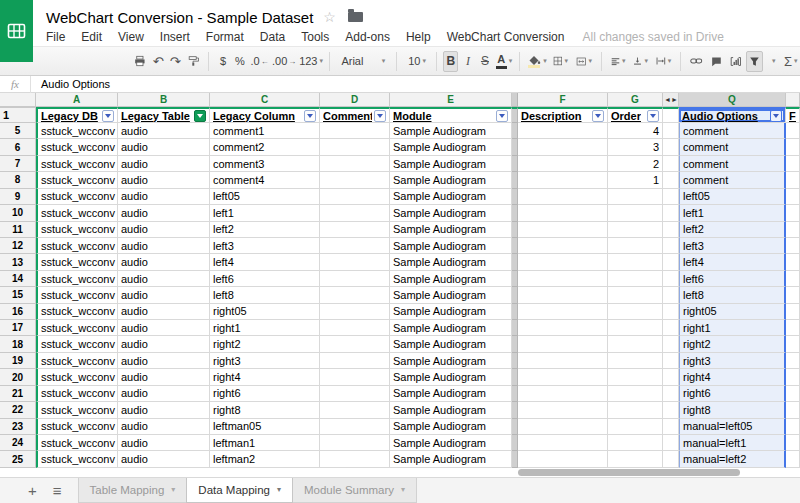 Image resolution: width=800 pixels, height=503 pixels. What do you see at coordinates (468, 62) in the screenshot?
I see `italic-button: I` at bounding box center [468, 62].